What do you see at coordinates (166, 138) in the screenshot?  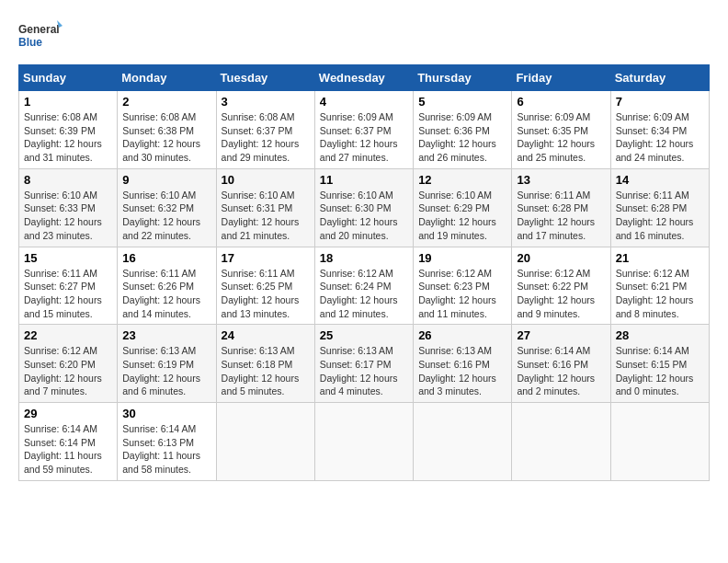 I see `day-info: Sunrise: 6:08 AM Sunset: 6:38 PM Dayligh…` at bounding box center [166, 138].